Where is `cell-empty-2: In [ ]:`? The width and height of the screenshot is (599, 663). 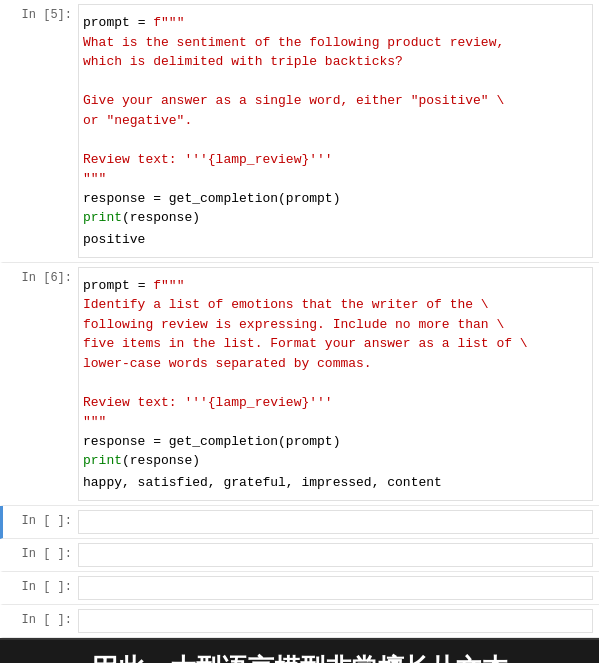 cell-empty-2: In [ ]: is located at coordinates (300, 556).